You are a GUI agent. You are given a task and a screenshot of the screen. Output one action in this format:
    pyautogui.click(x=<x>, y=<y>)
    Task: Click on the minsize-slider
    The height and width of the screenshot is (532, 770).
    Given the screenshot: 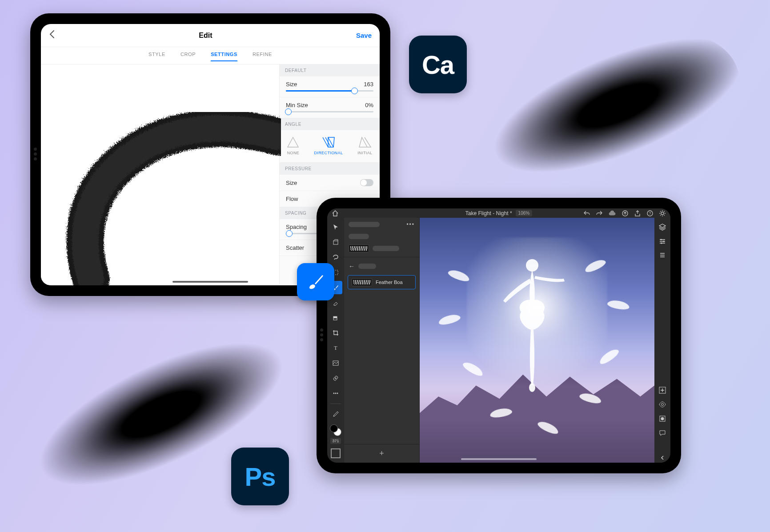 What is the action you would take?
    pyautogui.click(x=330, y=112)
    